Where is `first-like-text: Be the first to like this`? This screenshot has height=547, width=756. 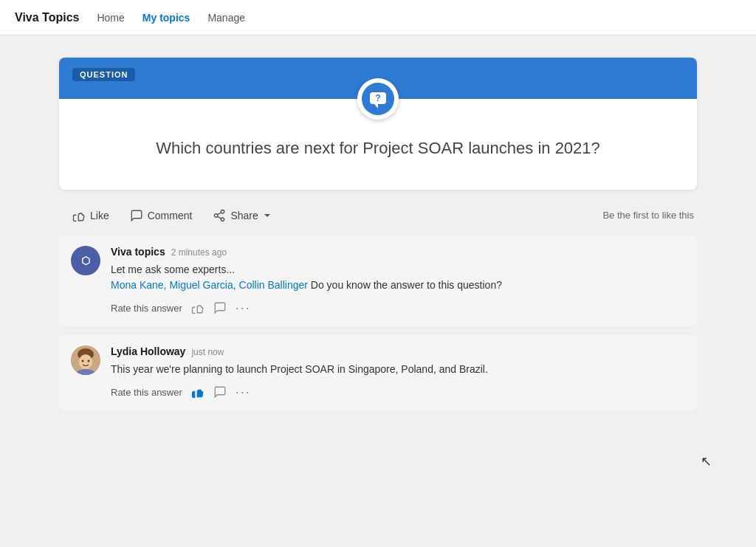 first-like-text: Be the first to like this is located at coordinates (648, 216).